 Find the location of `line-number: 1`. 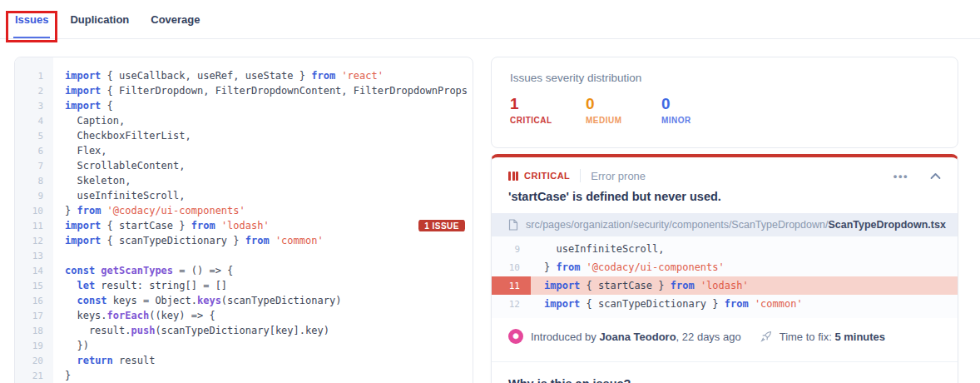

line-number: 1 is located at coordinates (34, 77).